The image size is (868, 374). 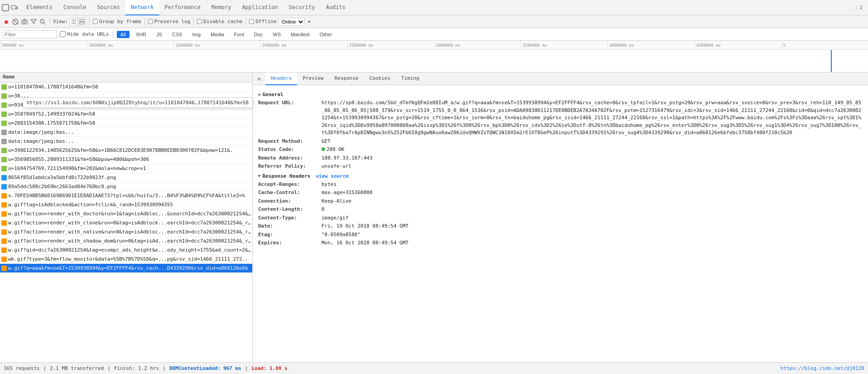 What do you see at coordinates (290, 141) in the screenshot?
I see `header-key: Request Method:` at bounding box center [290, 141].